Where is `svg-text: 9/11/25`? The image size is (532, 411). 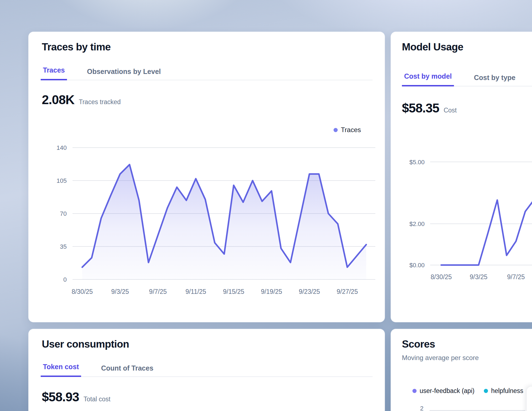 svg-text: 9/11/25 is located at coordinates (196, 292).